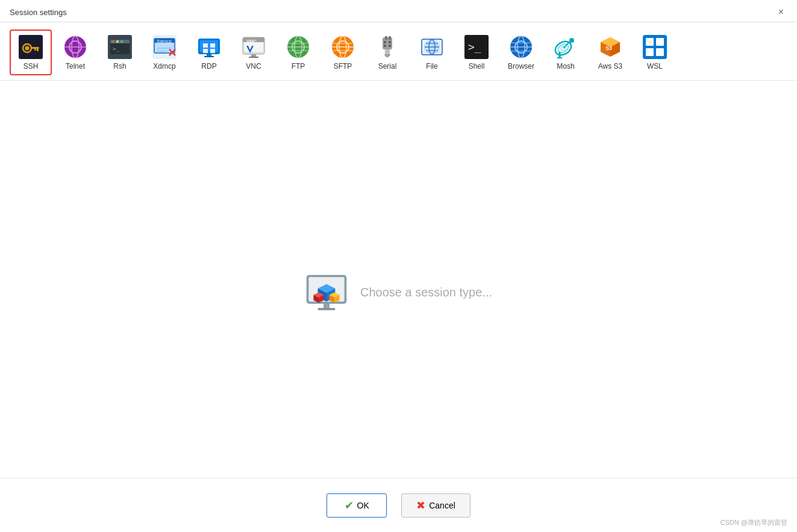 This screenshot has height=532, width=797. What do you see at coordinates (566, 52) in the screenshot?
I see `session-type-mosh: Mosh` at bounding box center [566, 52].